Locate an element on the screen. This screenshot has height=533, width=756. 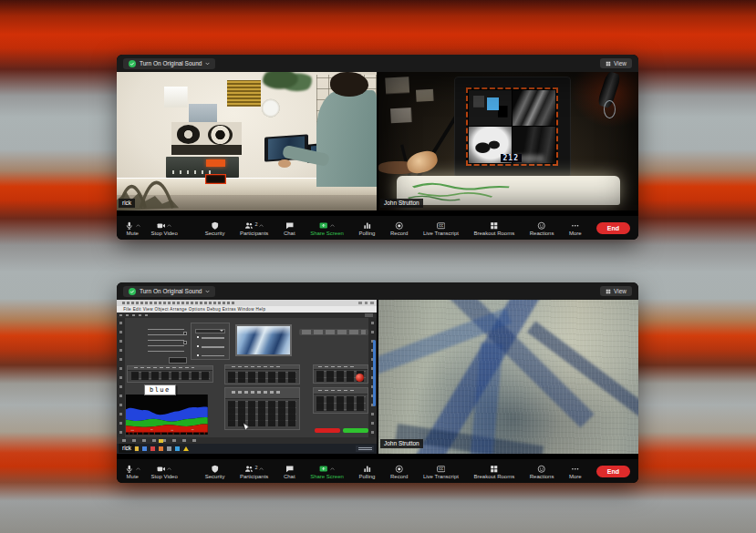
patcher-bottom-toolbar is located at coordinates (246, 441).